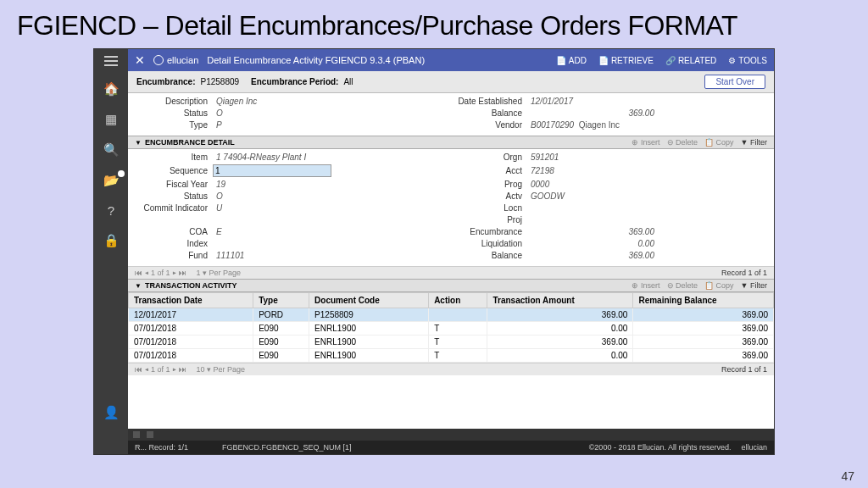  What do you see at coordinates (591, 232) in the screenshot?
I see `denc-value: 369.00` at bounding box center [591, 232].